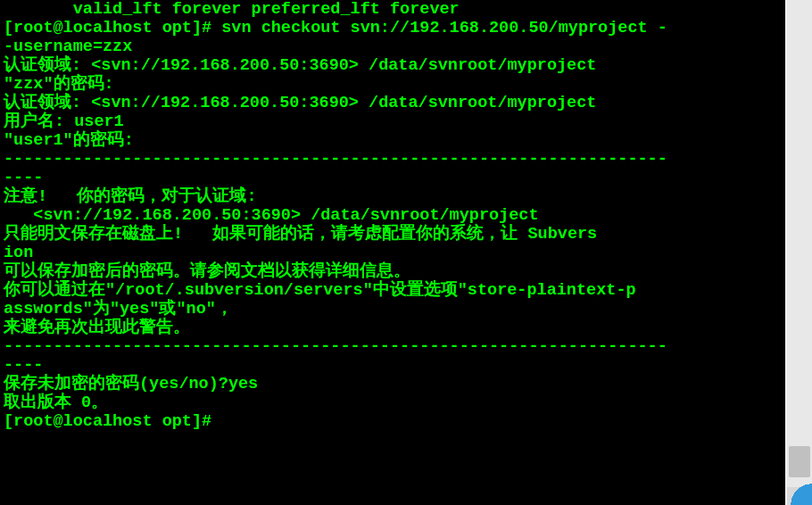 This screenshot has width=812, height=505. What do you see at coordinates (393, 234) in the screenshot?
I see `terminal-line: 只能明文保存在磁盘上! 如果可能的话，请考虑配置你的系统，让 Subvers` at bounding box center [393, 234].